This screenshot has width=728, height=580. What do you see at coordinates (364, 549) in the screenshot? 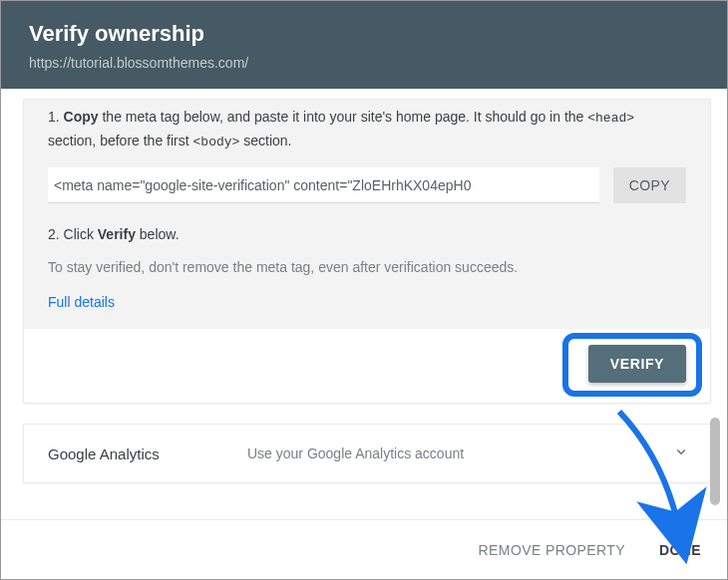
I see `dialog-footer: REMOVE PROPERTY DONE` at bounding box center [364, 549].